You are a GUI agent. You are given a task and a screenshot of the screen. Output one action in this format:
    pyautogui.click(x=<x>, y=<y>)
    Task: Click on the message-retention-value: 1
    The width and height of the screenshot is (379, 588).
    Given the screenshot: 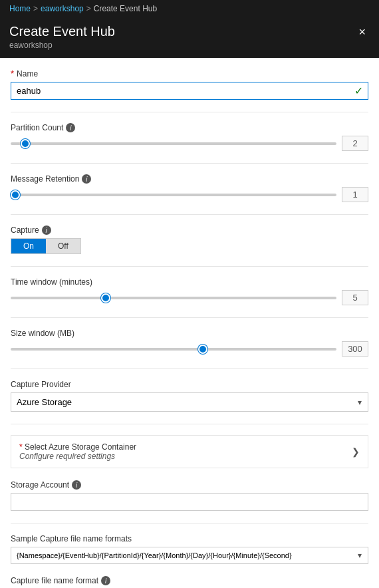 What is the action you would take?
    pyautogui.click(x=355, y=194)
    